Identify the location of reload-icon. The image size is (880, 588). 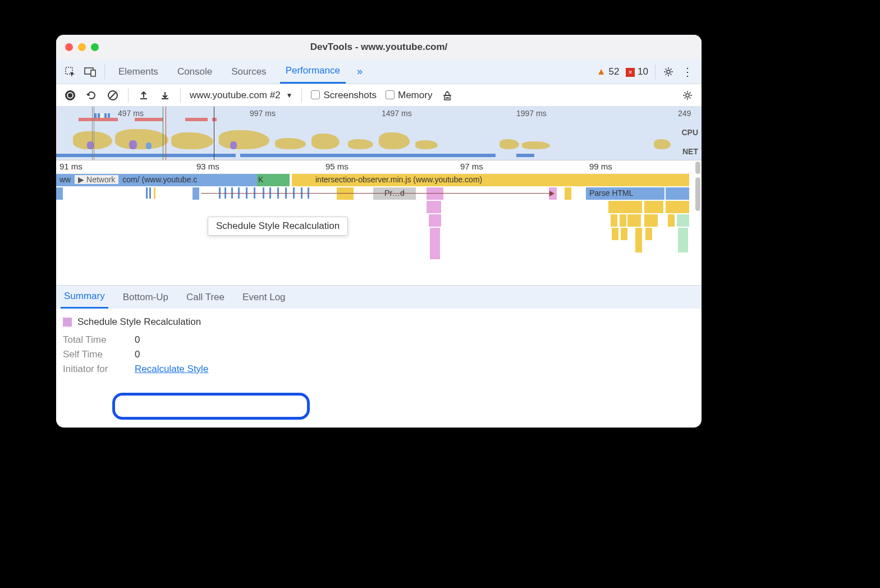
(91, 95).